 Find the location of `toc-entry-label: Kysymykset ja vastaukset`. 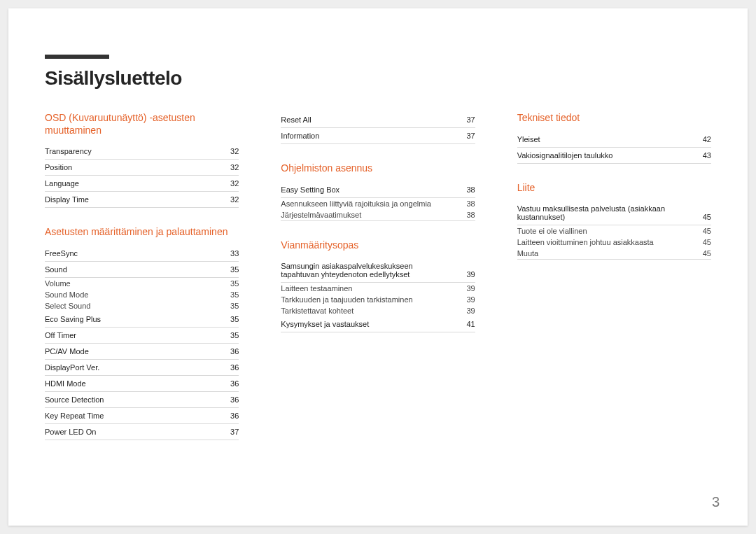

toc-entry-label: Kysymykset ja vastaukset is located at coordinates (365, 324).